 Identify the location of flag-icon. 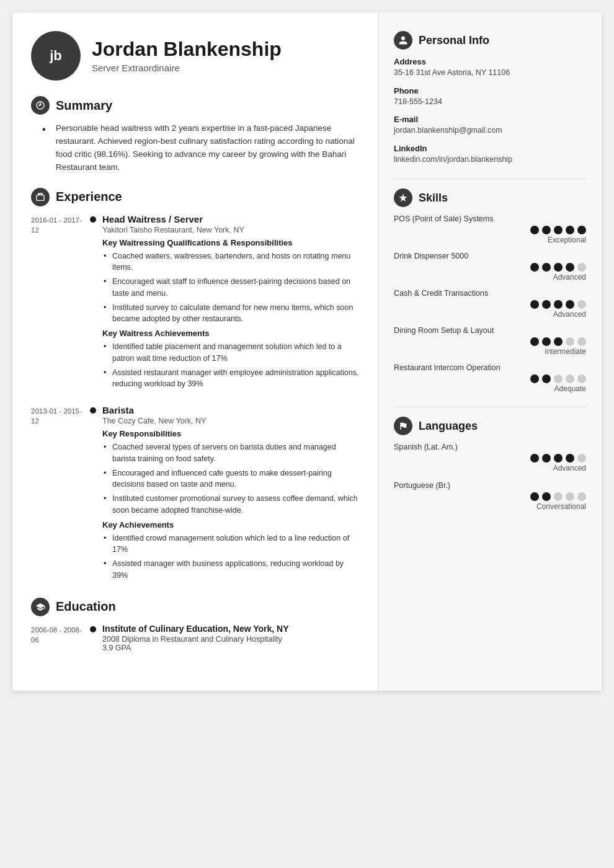
(403, 426).